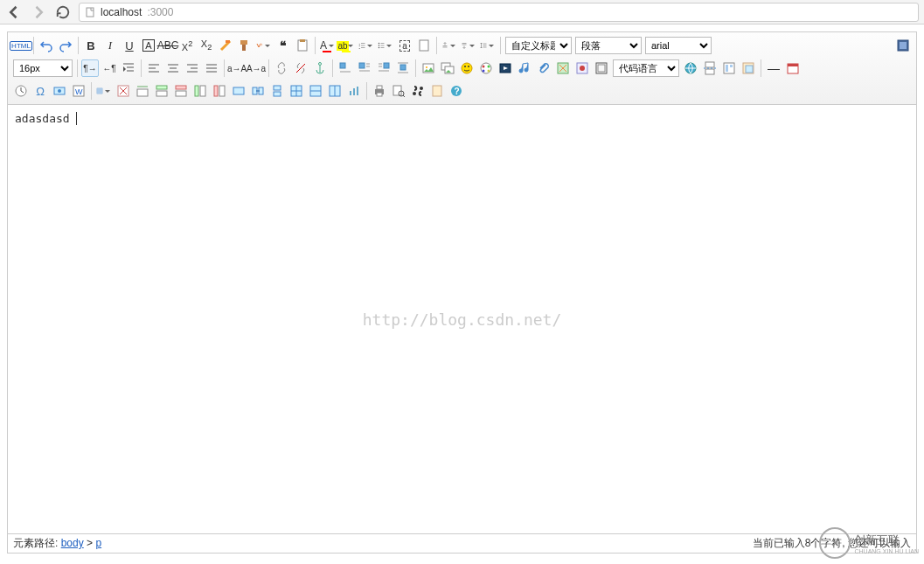 Image resolution: width=924 pixels, height=564 pixels. Describe the element at coordinates (21, 91) in the screenshot. I see `time-button` at that location.